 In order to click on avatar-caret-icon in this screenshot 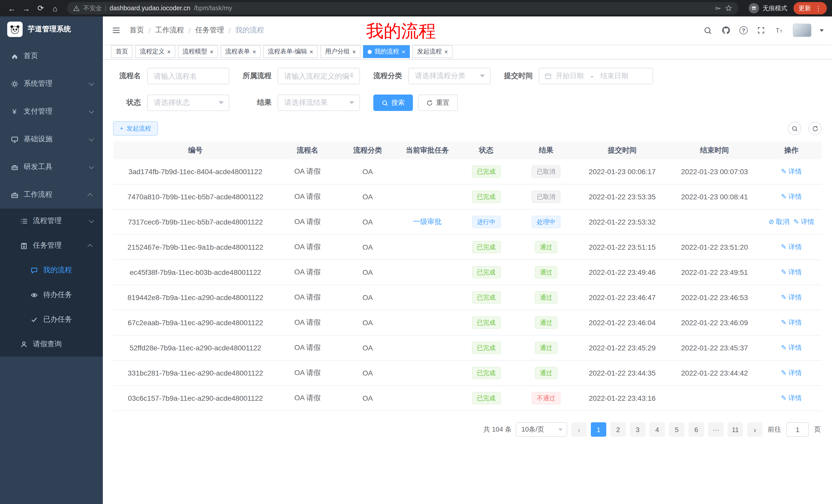, I will do `click(822, 32)`.